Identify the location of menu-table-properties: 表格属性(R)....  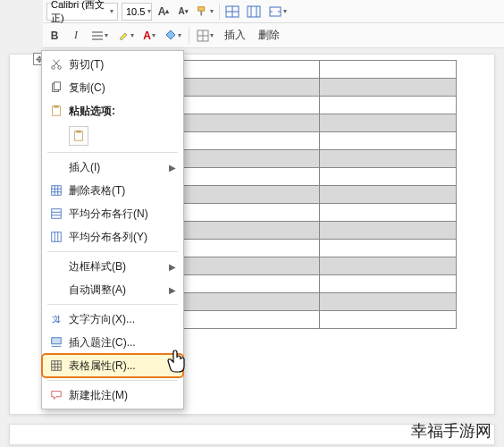
(113, 366).